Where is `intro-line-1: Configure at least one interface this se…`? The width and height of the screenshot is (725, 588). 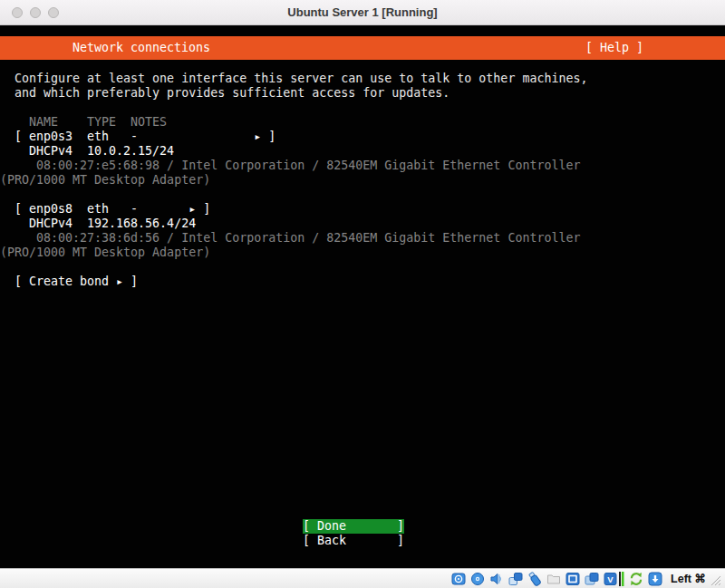
intro-line-1: Configure at least one interface this se… is located at coordinates (362, 79).